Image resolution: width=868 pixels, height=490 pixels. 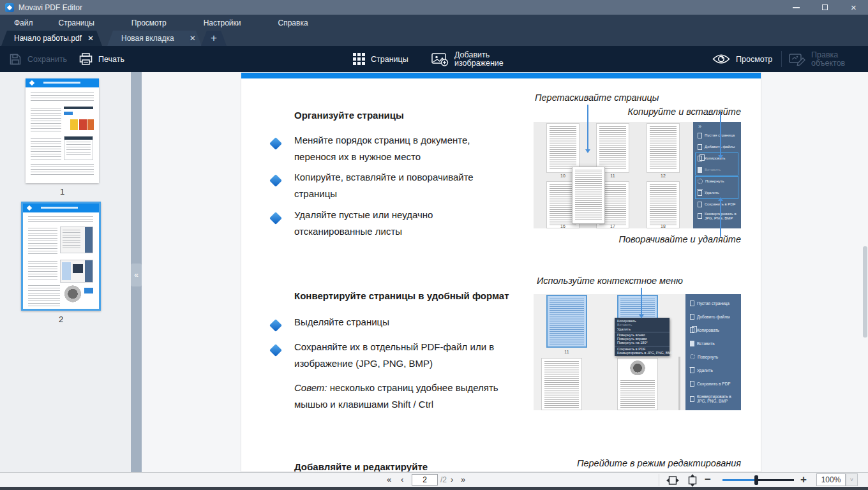 What do you see at coordinates (63, 131) in the screenshot?
I see `page-1-thumbnail` at bounding box center [63, 131].